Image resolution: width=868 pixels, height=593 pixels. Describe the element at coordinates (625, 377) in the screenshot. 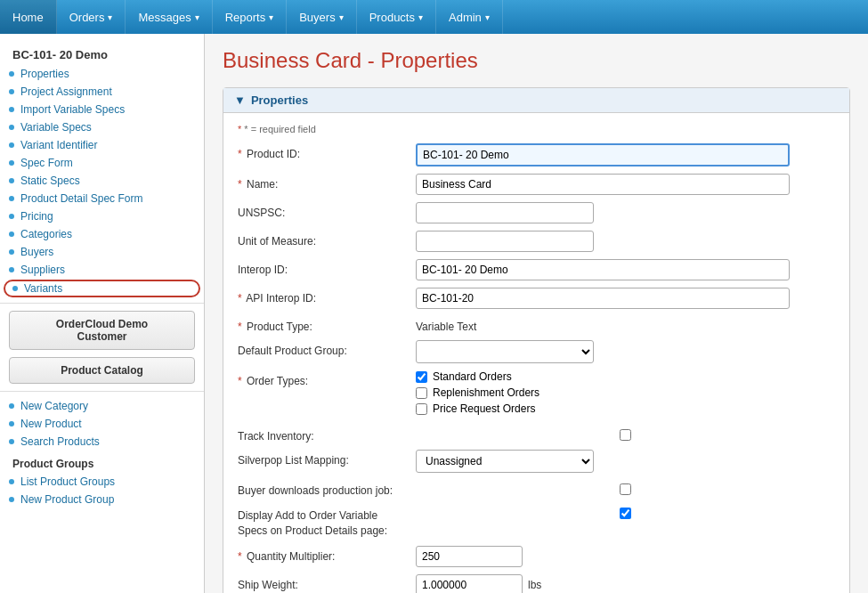

I see `order-type-standard-row: Standard Orders` at that location.